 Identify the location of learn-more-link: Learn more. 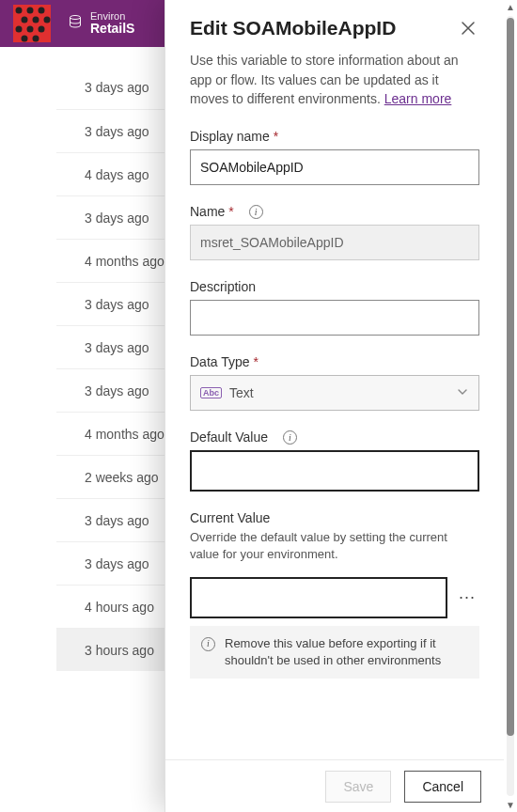
(418, 99).